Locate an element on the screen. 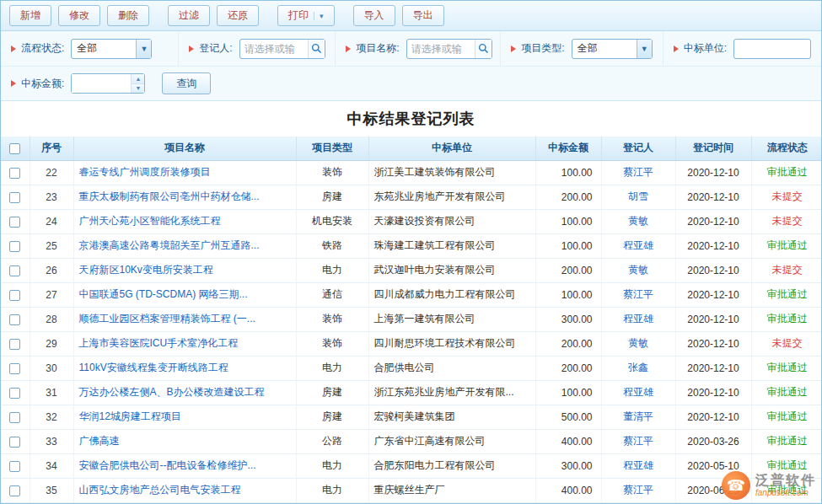  table-row: 31万达办公楼左侧A、B办公楼改造建设工程房建浙江东苑兆业房地产开发有限...1… is located at coordinates (411, 393).